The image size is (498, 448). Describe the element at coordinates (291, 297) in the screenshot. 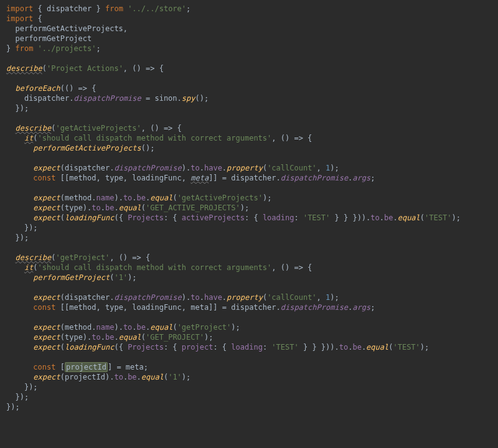

I see `string: 'callCount'` at that location.